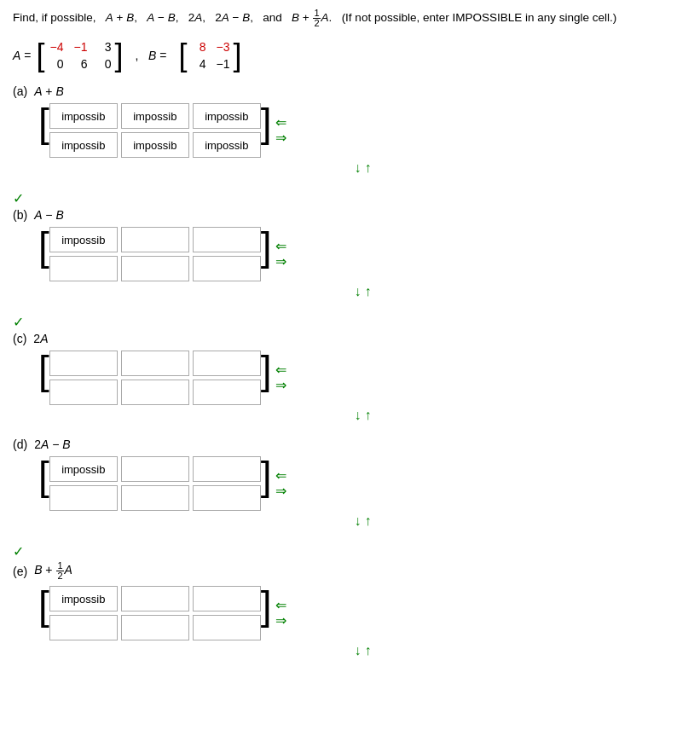 The width and height of the screenshot is (700, 736). I want to click on part-d-section: (d) 2A − B [ ] ⇐ ⇒ ↓ ↑, so click(350, 483).